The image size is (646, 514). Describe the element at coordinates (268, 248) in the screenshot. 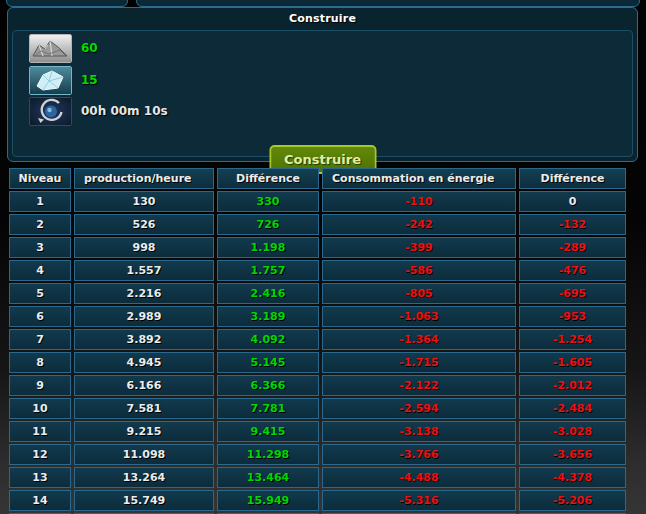

I see `table-cell: 1.198` at that location.